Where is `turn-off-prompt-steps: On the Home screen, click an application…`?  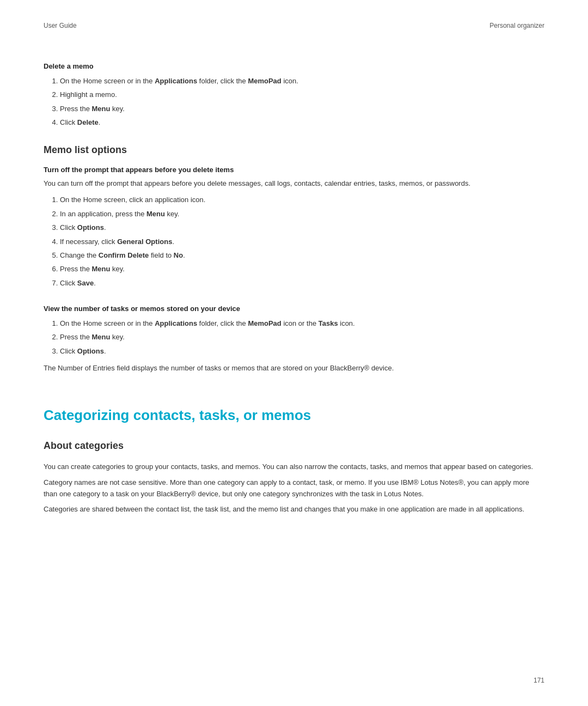 turn-off-prompt-steps: On the Home screen, click an application… is located at coordinates (302, 241).